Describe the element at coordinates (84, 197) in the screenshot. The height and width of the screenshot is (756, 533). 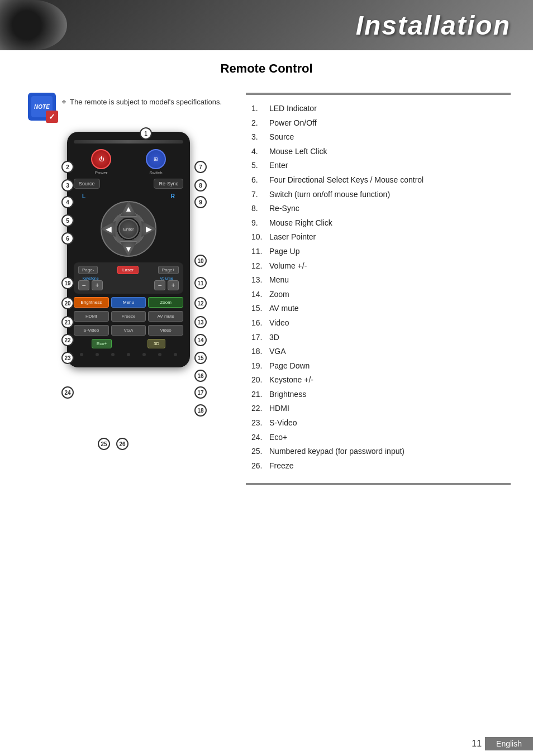
I see `left-label: L` at that location.